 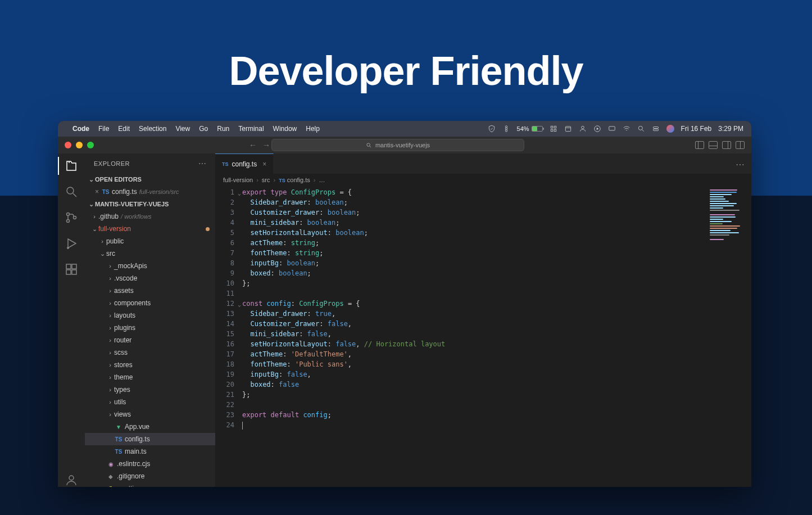 What do you see at coordinates (492, 129) in the screenshot?
I see `shield-check-icon` at bounding box center [492, 129].